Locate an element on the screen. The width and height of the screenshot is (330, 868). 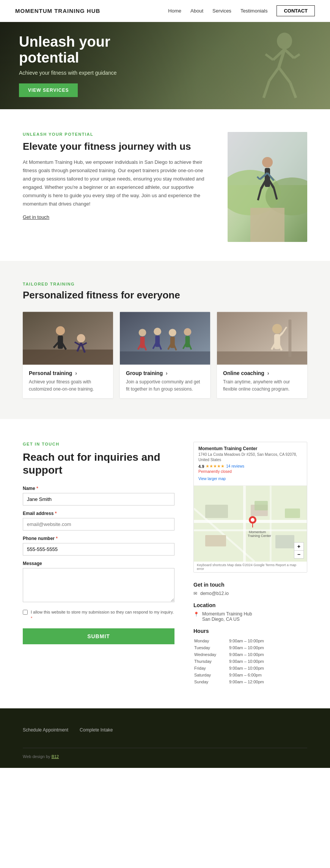
hero-runner-icon is located at coordinates (273, 66).